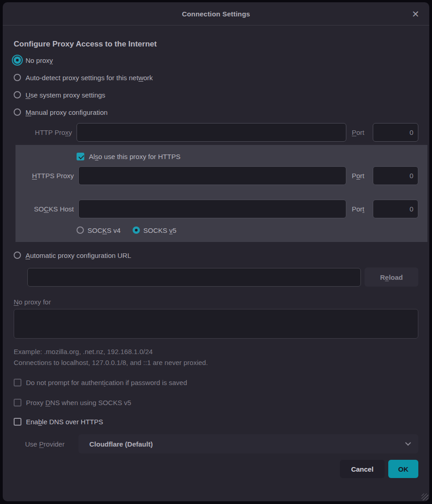 The height and width of the screenshot is (504, 432). Describe the element at coordinates (46, 209) in the screenshot. I see `socks-host-label: SOCKS Host` at that location.